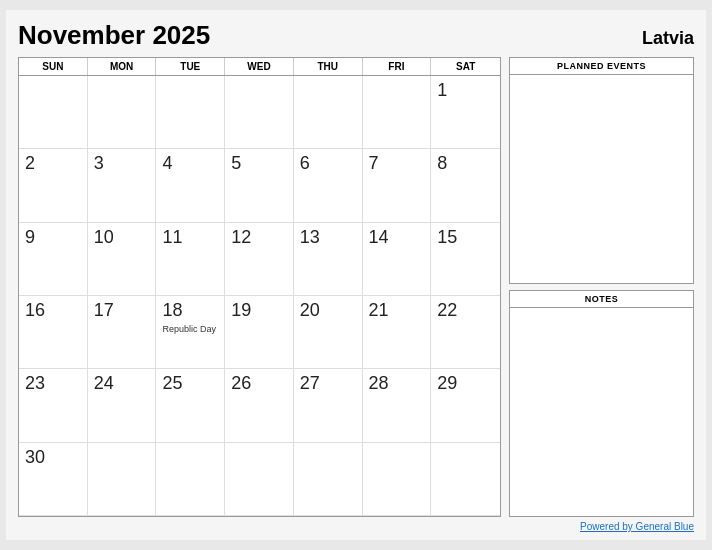 This screenshot has width=712, height=550. Describe the element at coordinates (122, 66) in the screenshot. I see `day-header-mon: MON` at that location.